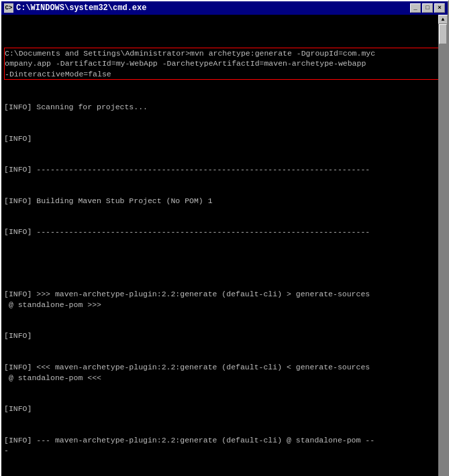  Describe the element at coordinates (224, 336) in the screenshot. I see `line-8: [INFO]` at that location.